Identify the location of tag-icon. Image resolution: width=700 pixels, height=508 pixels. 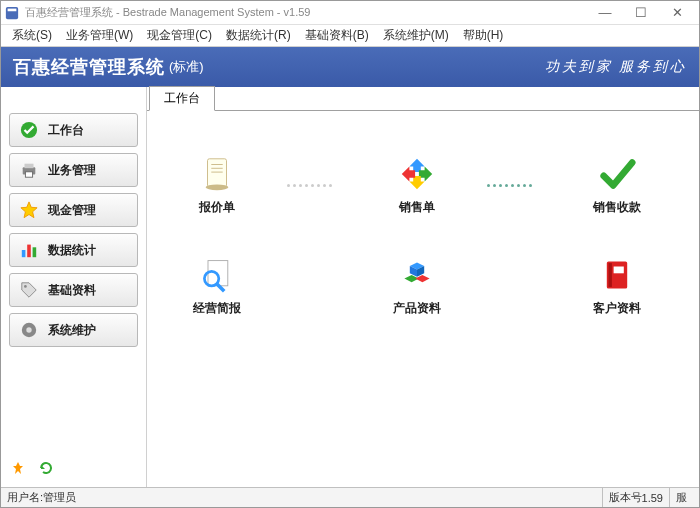
(29, 290).